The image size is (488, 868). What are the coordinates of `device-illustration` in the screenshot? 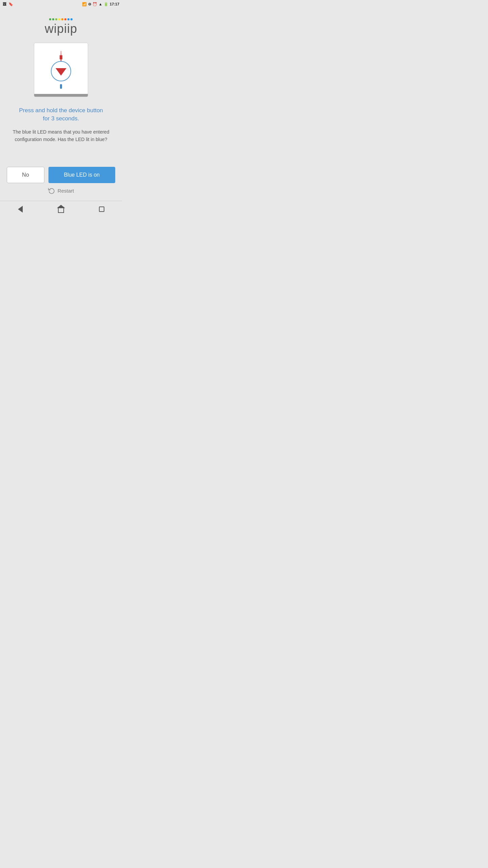 It's located at (61, 70).